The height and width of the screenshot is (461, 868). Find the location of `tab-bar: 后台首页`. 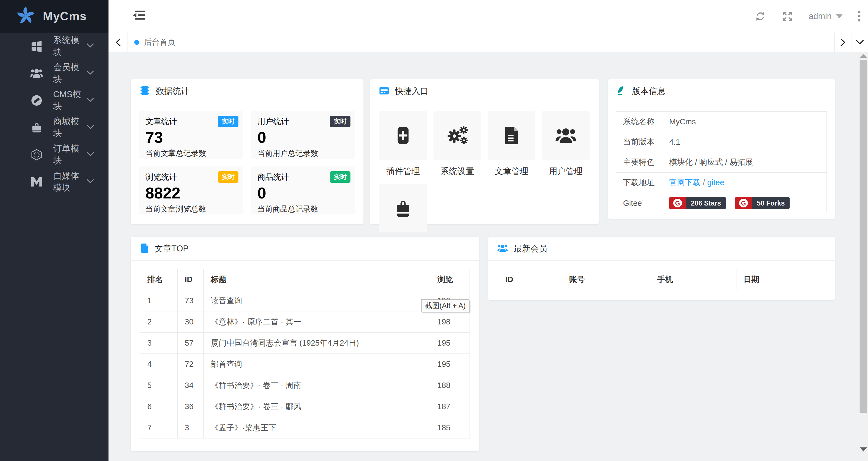

tab-bar: 后台首页 is located at coordinates (488, 42).